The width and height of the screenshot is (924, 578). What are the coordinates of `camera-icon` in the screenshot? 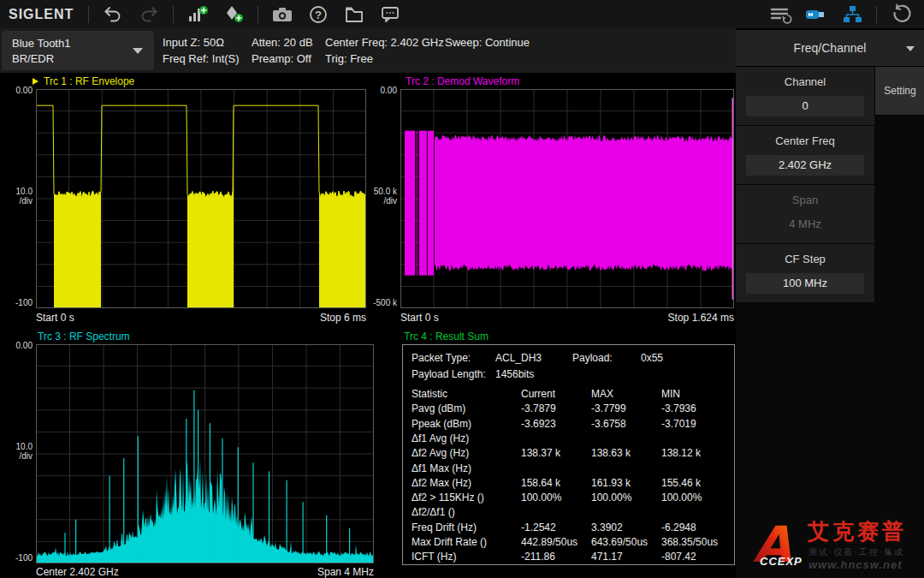 It's located at (282, 15).